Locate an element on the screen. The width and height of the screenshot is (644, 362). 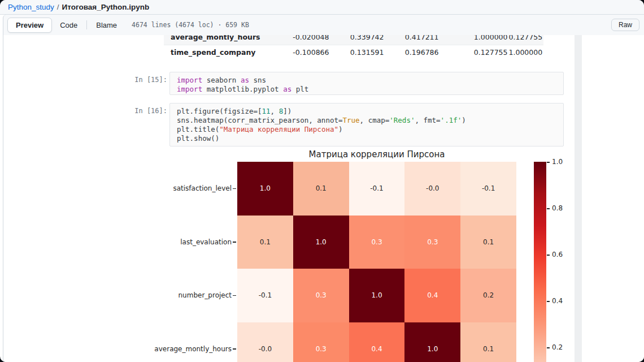
cell-prompt-15: In [15]: is located at coordinates (142, 80).